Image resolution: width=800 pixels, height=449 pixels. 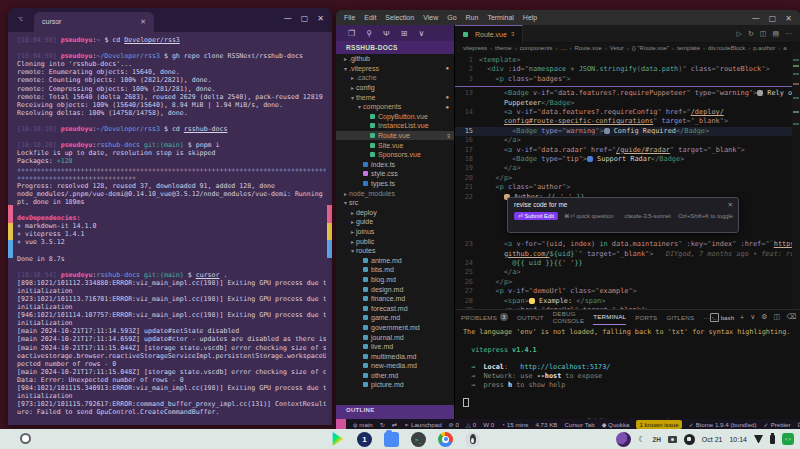 I want to click on code-line: 27 <p v-if="demoUrl" class="example">, so click(x=624, y=292).